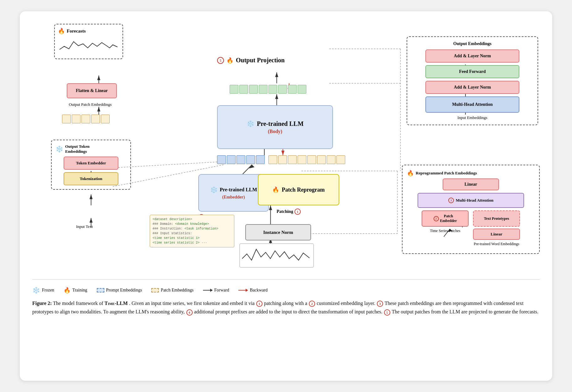  What do you see at coordinates (216, 290) in the screenshot?
I see `legend-forward: Forward` at bounding box center [216, 290].